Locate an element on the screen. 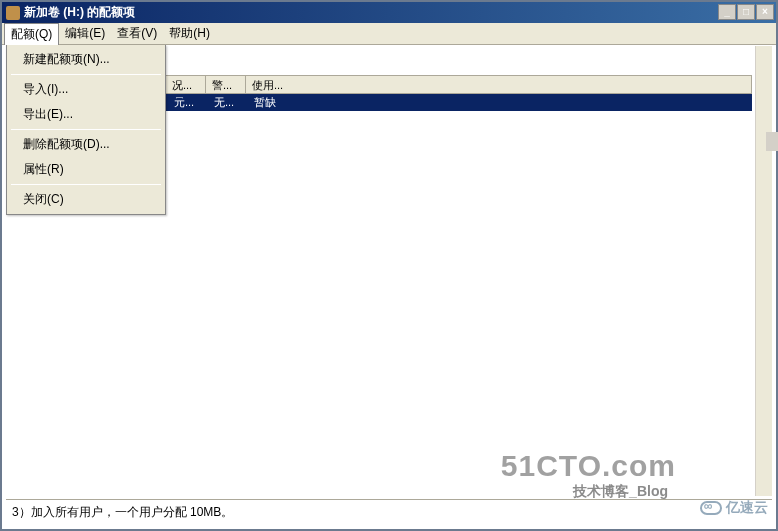 The width and height of the screenshot is (778, 531). menu-edit: 编辑(E) is located at coordinates (85, 34).